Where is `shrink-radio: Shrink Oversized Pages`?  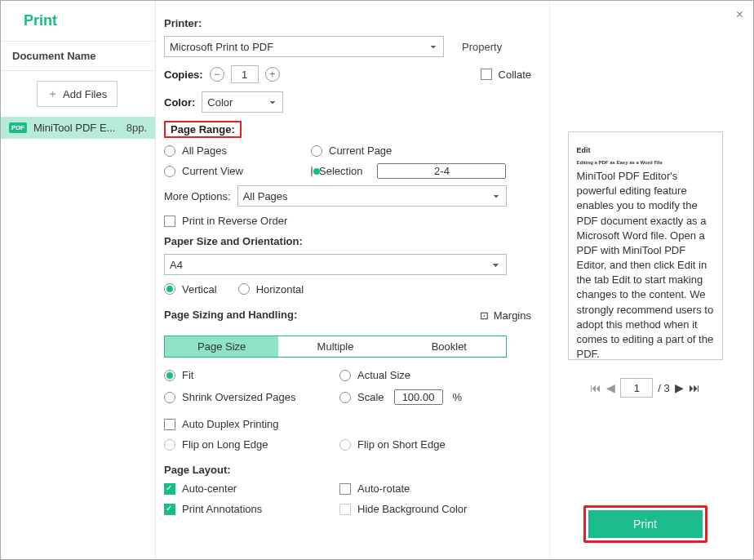 shrink-radio: Shrink Oversized Pages is located at coordinates (251, 397).